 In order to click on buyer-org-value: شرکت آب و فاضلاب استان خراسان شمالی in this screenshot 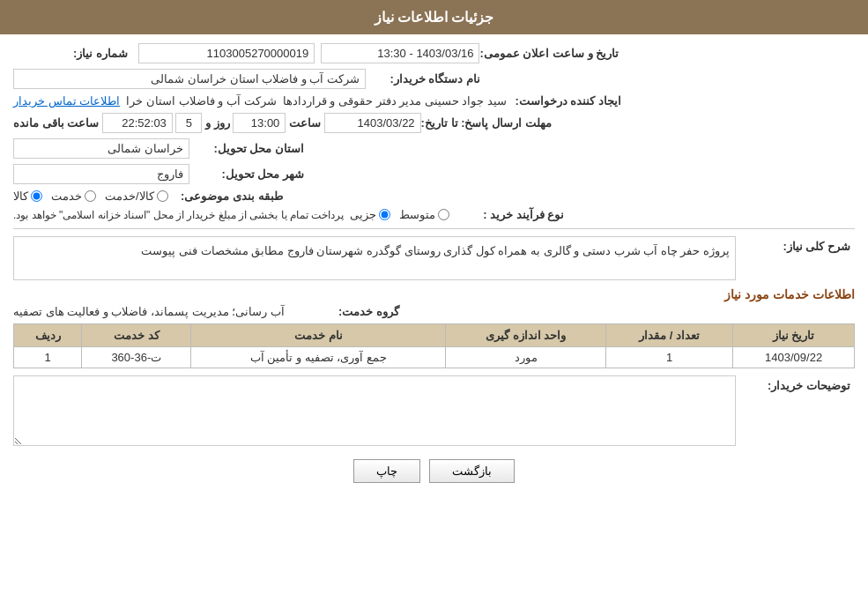, I will do `click(189, 79)`.